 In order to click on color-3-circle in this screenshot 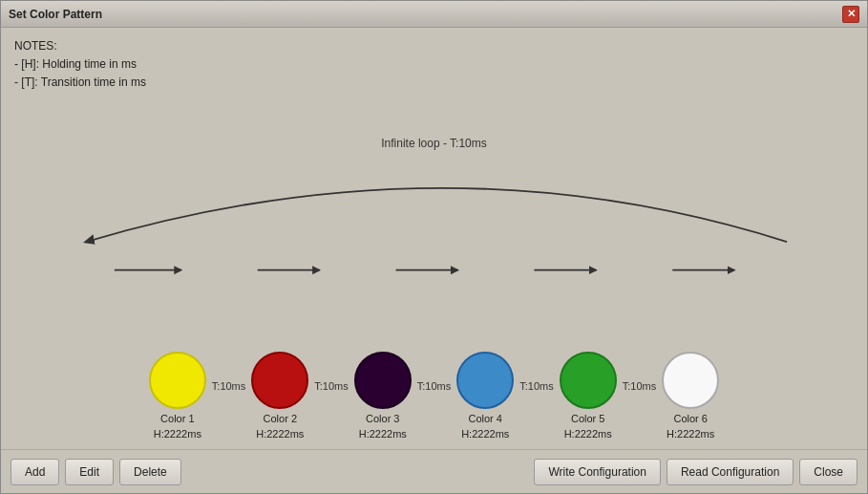, I will do `click(383, 380)`.